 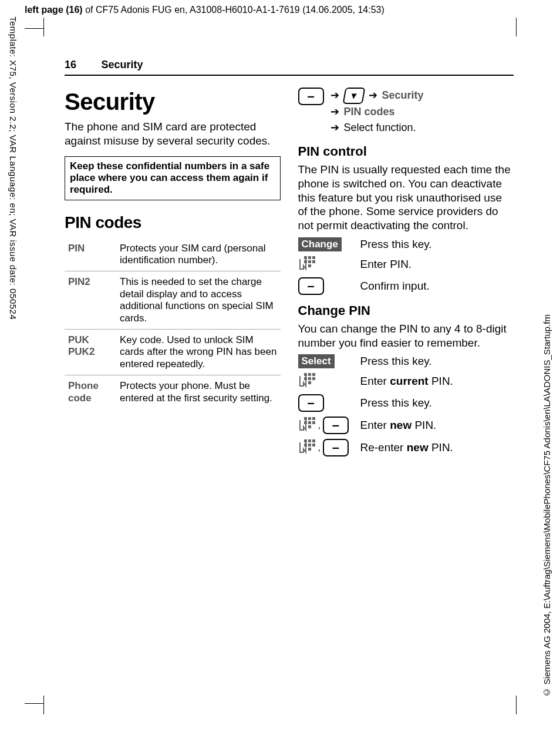 I want to click on comma: ,, so click(x=319, y=448).